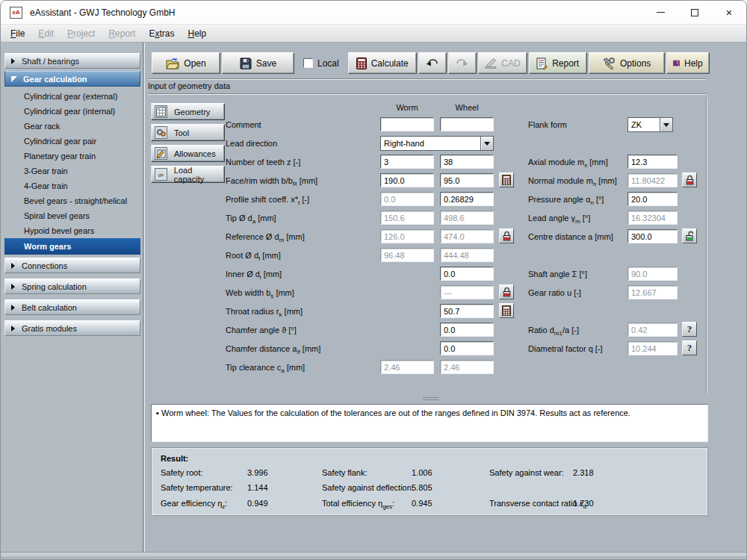  Describe the element at coordinates (571, 237) in the screenshot. I see `centre-distance-label: Centre distance a [mm]` at that location.